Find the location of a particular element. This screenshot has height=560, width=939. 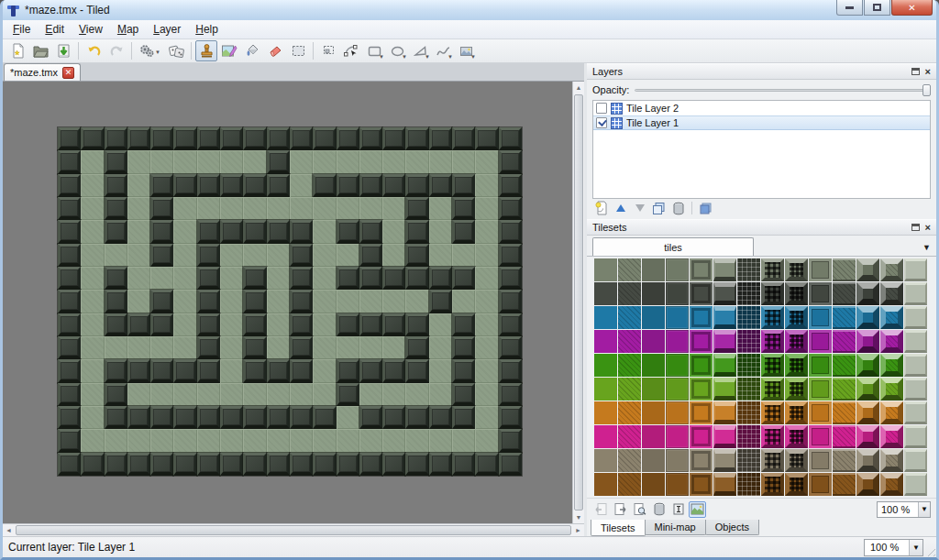

menu-help: Help is located at coordinates (207, 29).